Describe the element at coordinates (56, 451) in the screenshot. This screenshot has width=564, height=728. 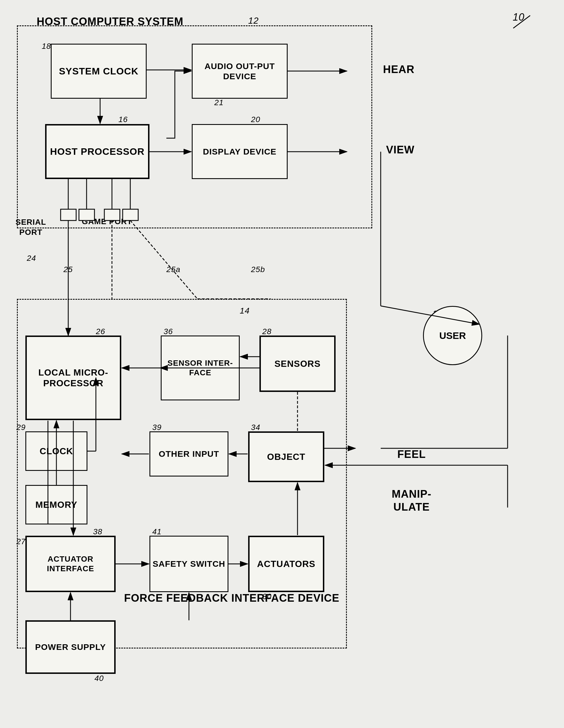
I see `clock-box: CLOCK` at that location.